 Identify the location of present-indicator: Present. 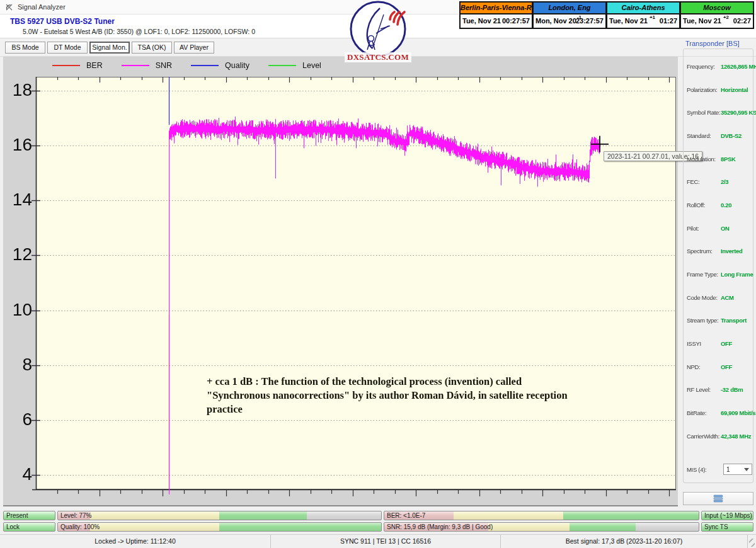
(29, 515).